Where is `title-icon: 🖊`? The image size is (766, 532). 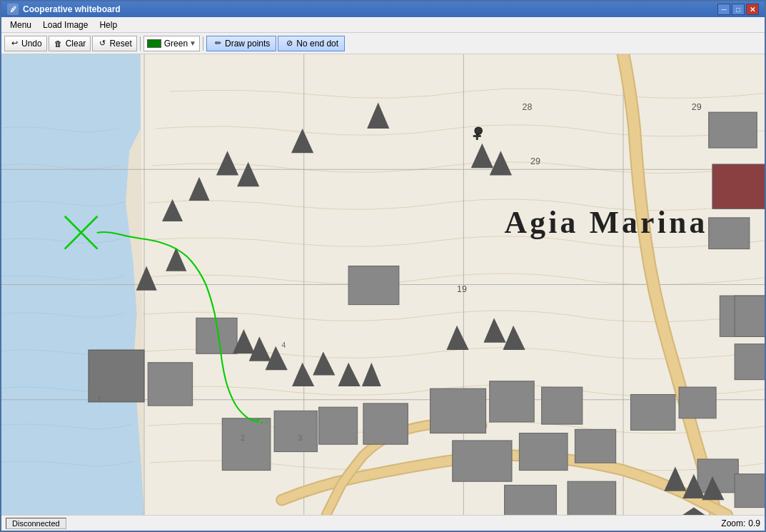
title-icon: 🖊 is located at coordinates (13, 9).